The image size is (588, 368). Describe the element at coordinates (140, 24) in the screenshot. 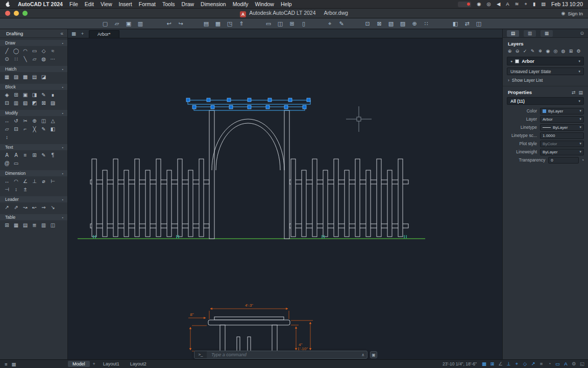

I see `save-as-icon: ▥` at that location.